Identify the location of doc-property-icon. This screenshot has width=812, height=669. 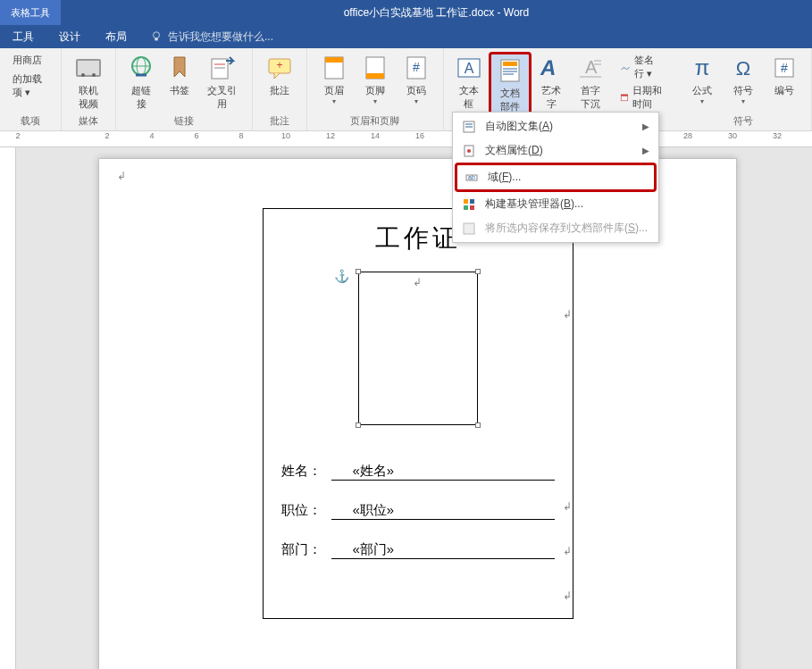
(469, 151).